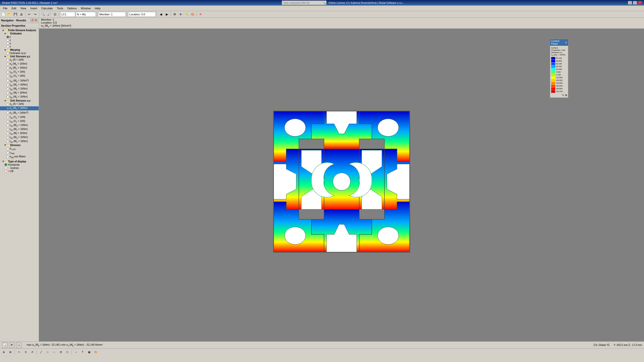  Describe the element at coordinates (19, 56) in the screenshot. I see `unit-stress-yz-section: ▼ 📁 Unit Stresses y,z` at that location.